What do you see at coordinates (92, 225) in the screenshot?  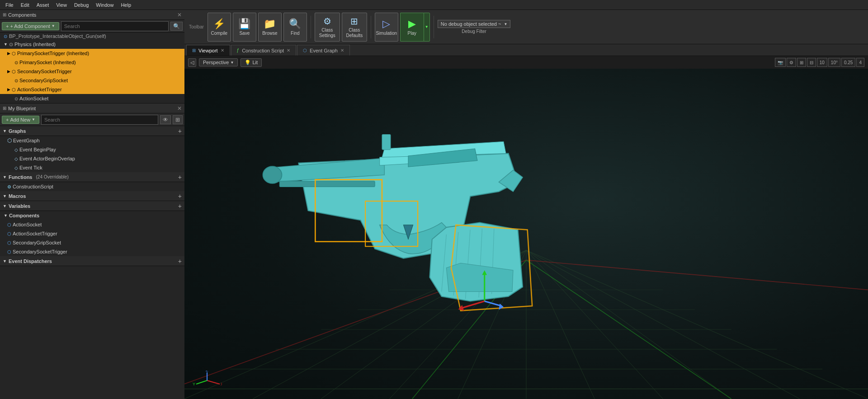 I see `bp-action-socket-item: ⬡ ActionSocket` at bounding box center [92, 225].